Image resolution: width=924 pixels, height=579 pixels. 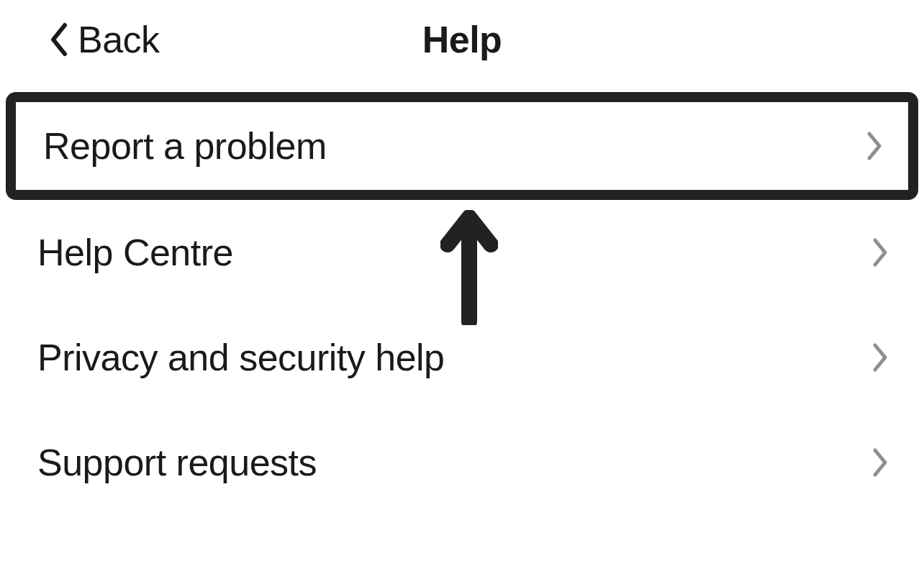 What do you see at coordinates (119, 40) in the screenshot?
I see `back-label: Back` at bounding box center [119, 40].